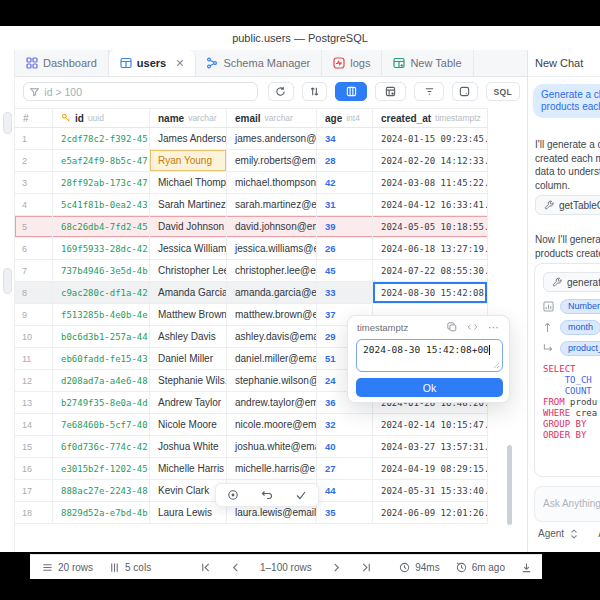 The image size is (600, 600). I want to click on tab-dashboard: Dashboard, so click(62, 63).